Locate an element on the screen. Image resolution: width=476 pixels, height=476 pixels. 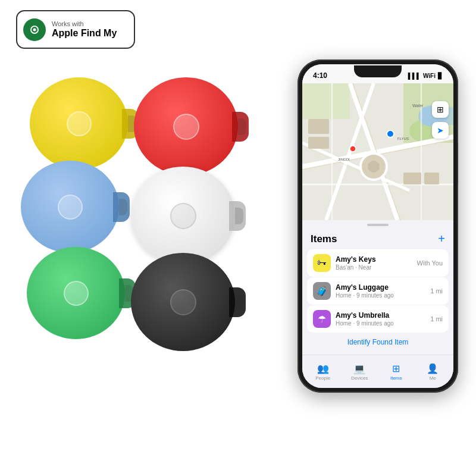
tracker-white is located at coordinates (183, 215).